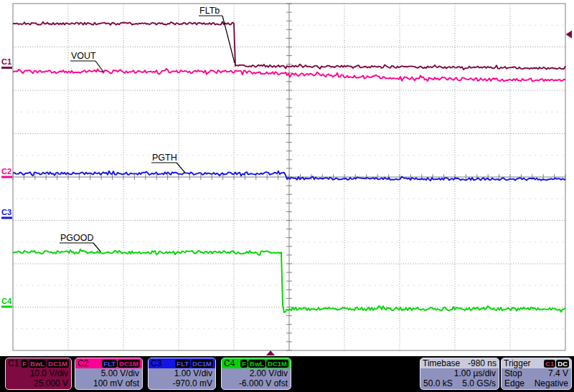 This screenshot has width=574, height=392. What do you see at coordinates (39, 374) in the screenshot?
I see `channel-box-c1: C1 FBwLDC1M 10.0 V/div 25.000 V` at bounding box center [39, 374].